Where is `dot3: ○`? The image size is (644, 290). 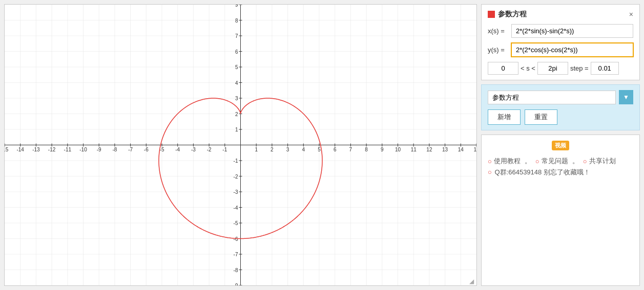
dot3: ○ is located at coordinates (585, 162).